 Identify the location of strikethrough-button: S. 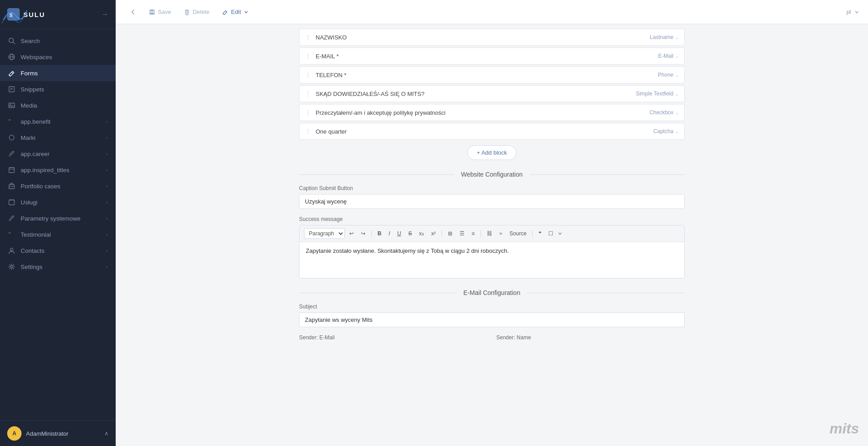
(410, 234).